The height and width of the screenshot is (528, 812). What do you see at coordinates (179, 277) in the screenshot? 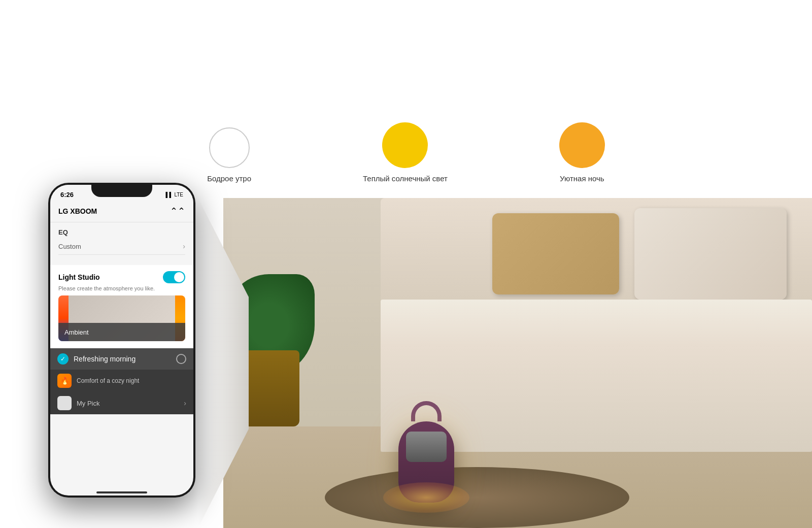
I see `toggle-knob` at bounding box center [179, 277].